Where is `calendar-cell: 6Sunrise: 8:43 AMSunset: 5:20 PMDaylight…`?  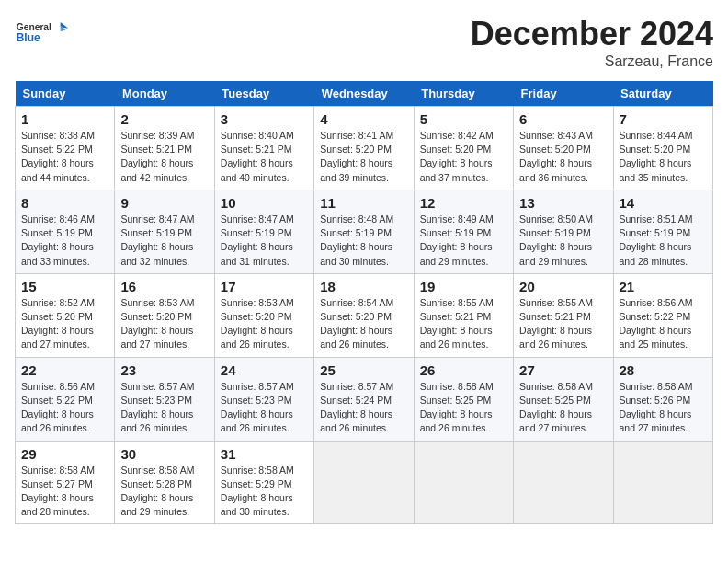 calendar-cell: 6Sunrise: 8:43 AMSunset: 5:20 PMDaylight… is located at coordinates (563, 149).